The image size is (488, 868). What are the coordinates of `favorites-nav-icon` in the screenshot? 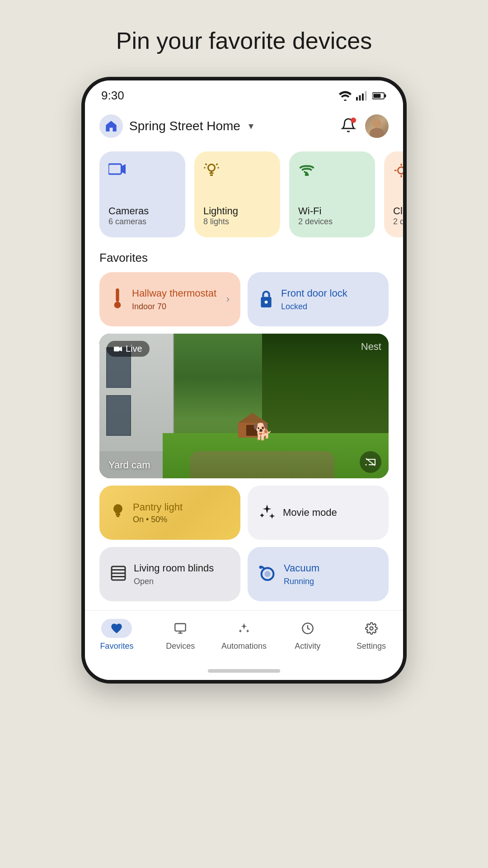 It's located at (117, 628).